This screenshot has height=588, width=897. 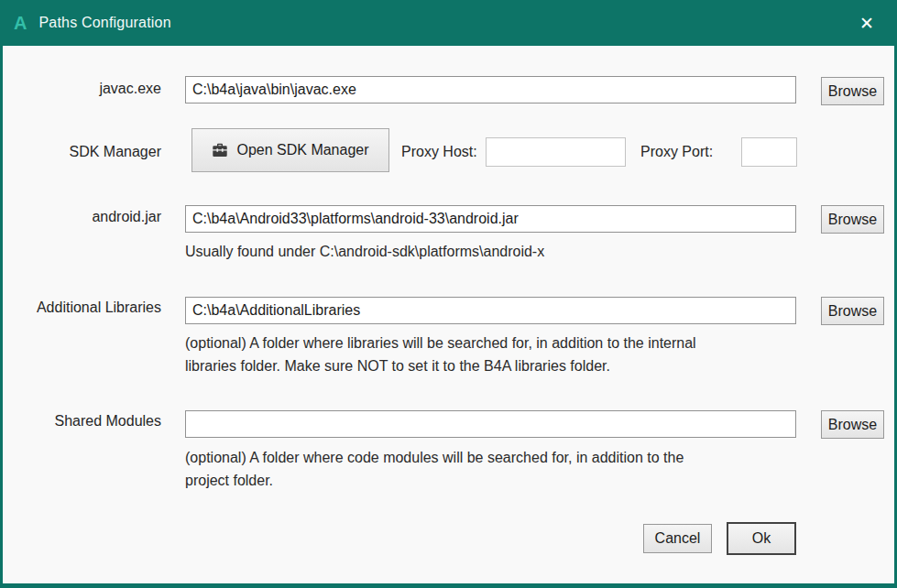 What do you see at coordinates (434, 469) in the screenshot?
I see `shared-modules-hint: (optional) A folder where code modules w…` at bounding box center [434, 469].